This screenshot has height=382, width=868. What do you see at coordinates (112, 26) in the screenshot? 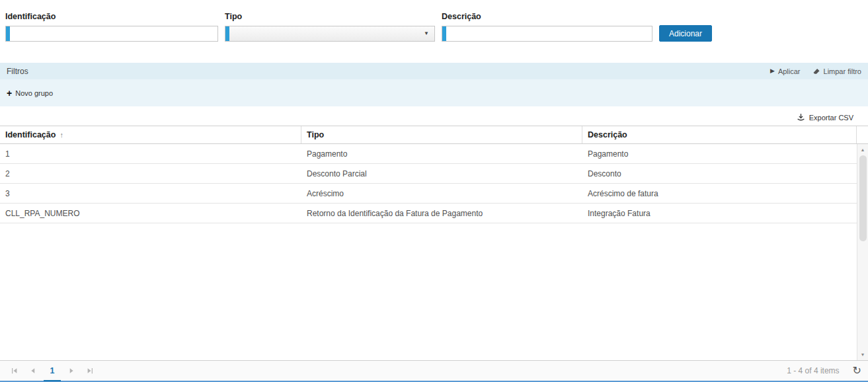
I see `identificacao-field: Identificação` at bounding box center [112, 26].